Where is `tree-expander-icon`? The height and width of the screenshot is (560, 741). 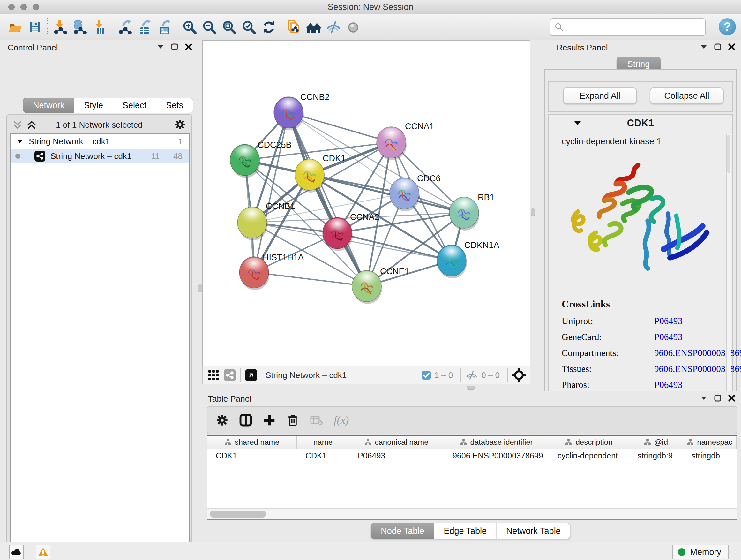 tree-expander-icon is located at coordinates (20, 141).